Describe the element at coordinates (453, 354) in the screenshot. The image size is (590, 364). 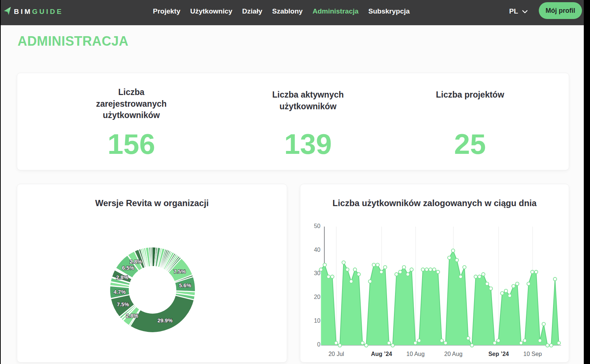
I see `svg-text: 20 Aug` at that location.